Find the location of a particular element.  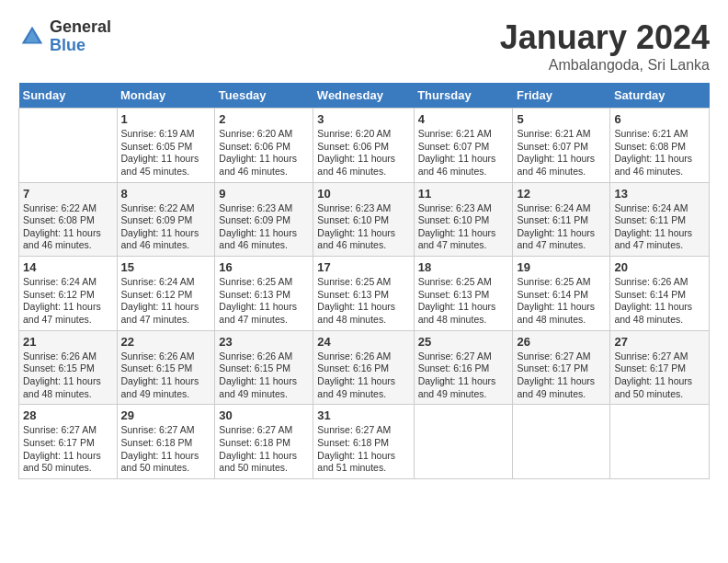

day-number: 7 is located at coordinates (68, 193).